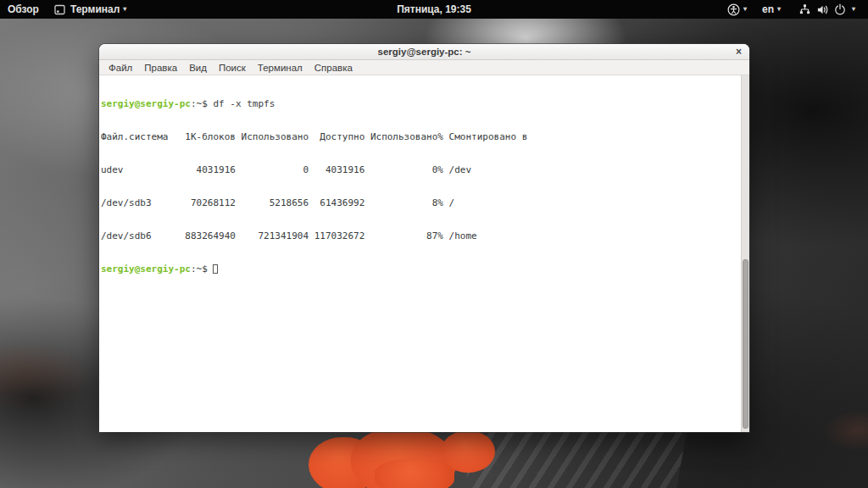  I want to click on command-text: df -x tmpfs, so click(244, 103).